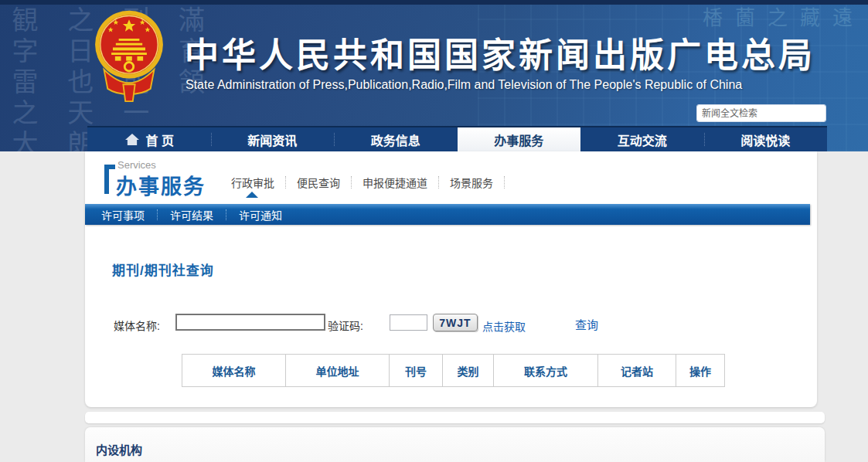  I want to click on column-header-issue-number: 刊号, so click(416, 371).